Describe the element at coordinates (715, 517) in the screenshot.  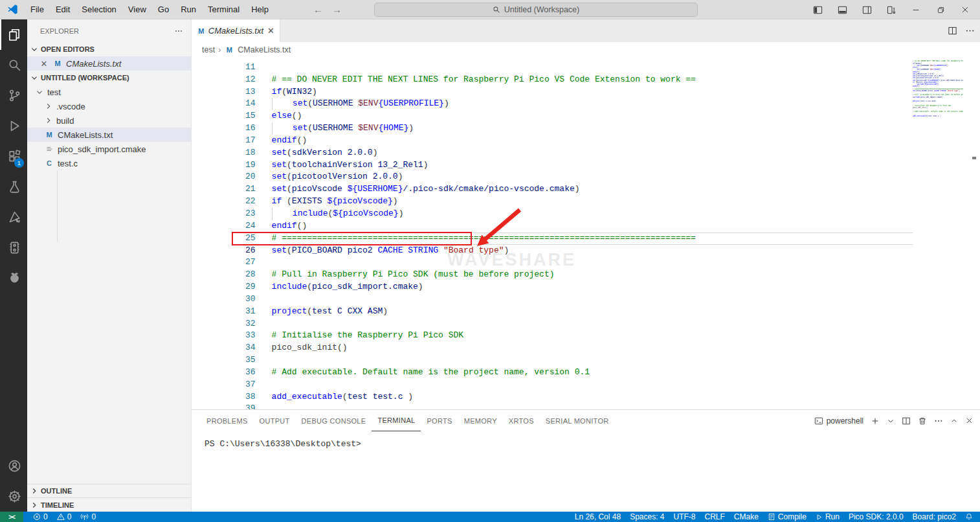
I see `status-crlf: CRLF` at that location.